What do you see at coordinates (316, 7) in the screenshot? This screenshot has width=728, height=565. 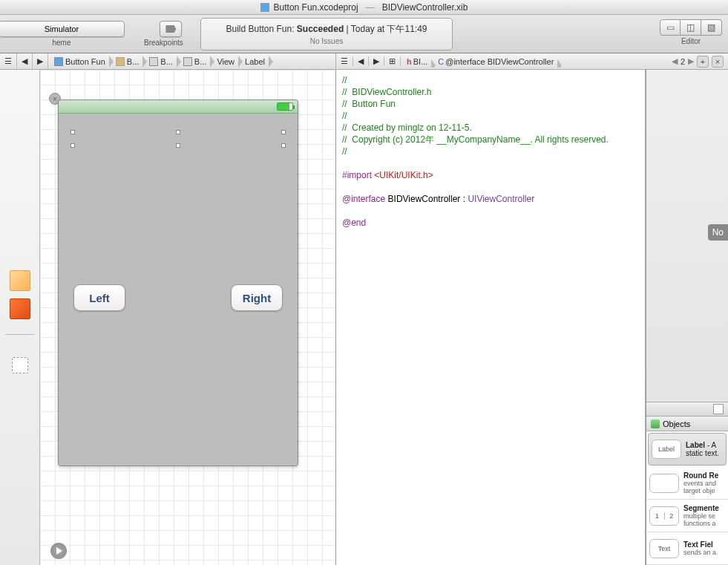 I see `title-project: Button Fun.xcodeproj` at bounding box center [316, 7].